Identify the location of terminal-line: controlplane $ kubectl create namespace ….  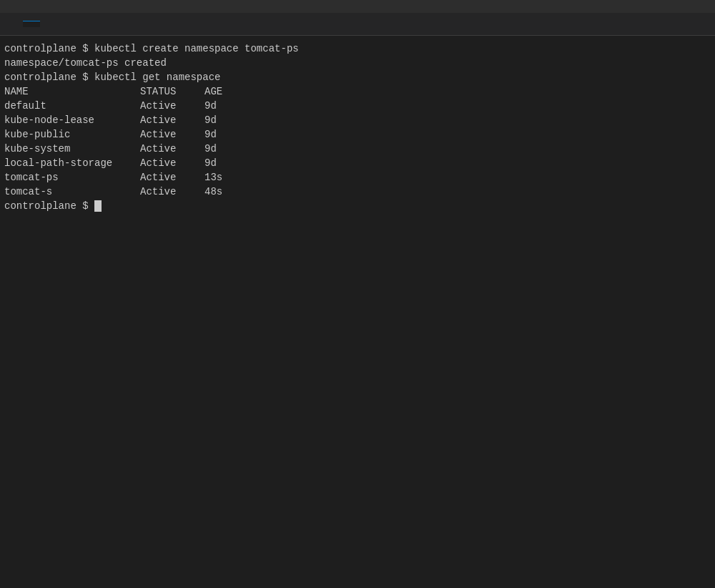
(358, 49).